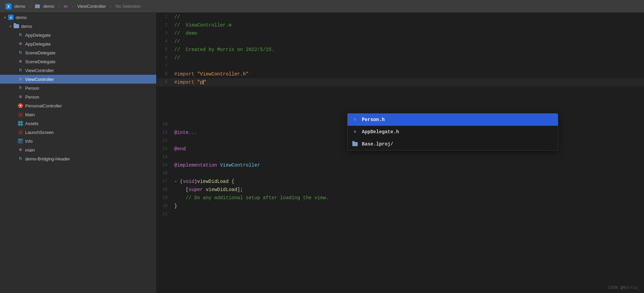 This screenshot has width=644, height=293. Describe the element at coordinates (408, 25) in the screenshot. I see `line-content-2: // ViewController.m` at that location.